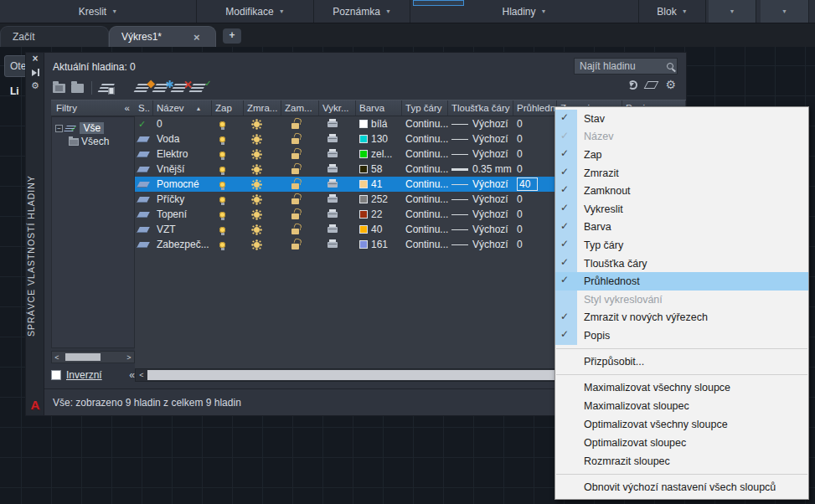 The height and width of the screenshot is (504, 815). I want to click on ribbon-panel-kreslit: Kreslit▼, so click(99, 12).